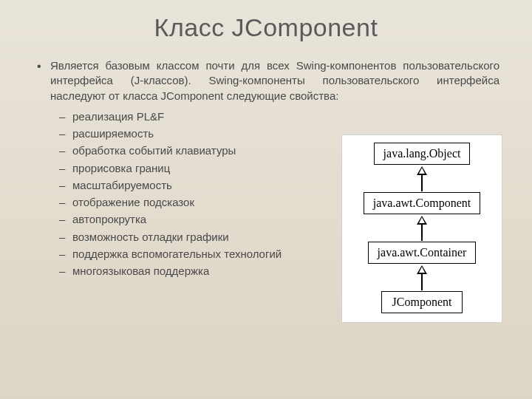  Describe the element at coordinates (422, 229) in the screenshot. I see `class-hierarchy-diagram: java.lang.Object java.awt.Component java…` at that location.